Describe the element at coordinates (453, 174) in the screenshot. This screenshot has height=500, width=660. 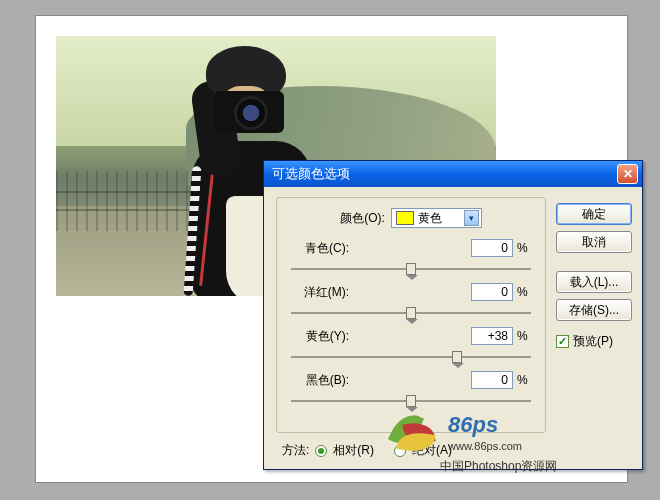
I see `dialog-titlebar: 可选颜色选项 ✕` at that location.